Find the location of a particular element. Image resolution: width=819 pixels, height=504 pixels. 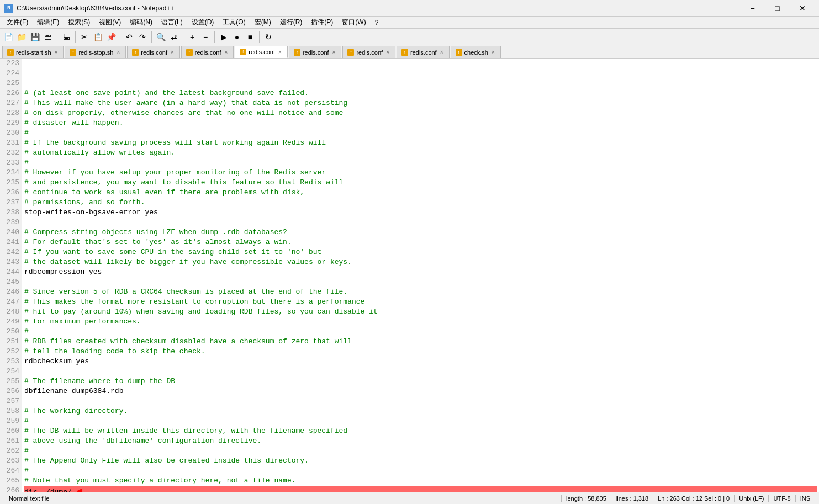

toolbar-sep4 is located at coordinates (151, 37).